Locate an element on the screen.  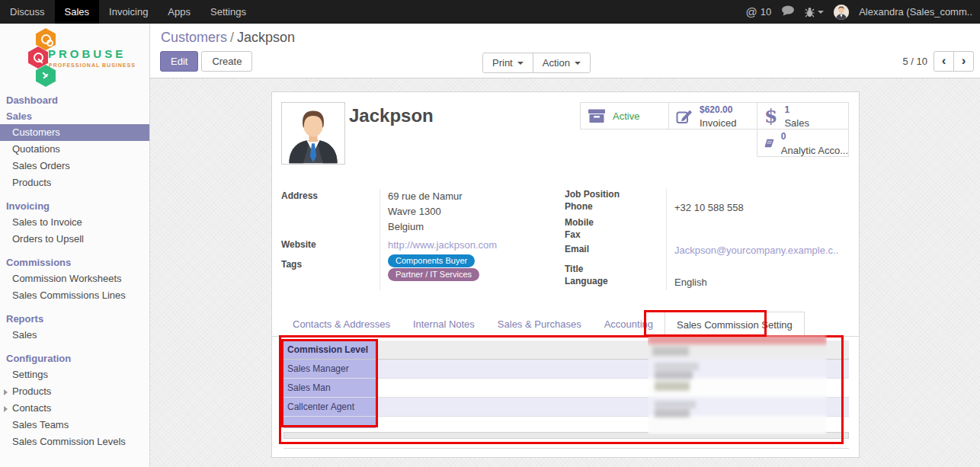
tab-contacts-addresses: Contacts & Addresses is located at coordinates (341, 324).